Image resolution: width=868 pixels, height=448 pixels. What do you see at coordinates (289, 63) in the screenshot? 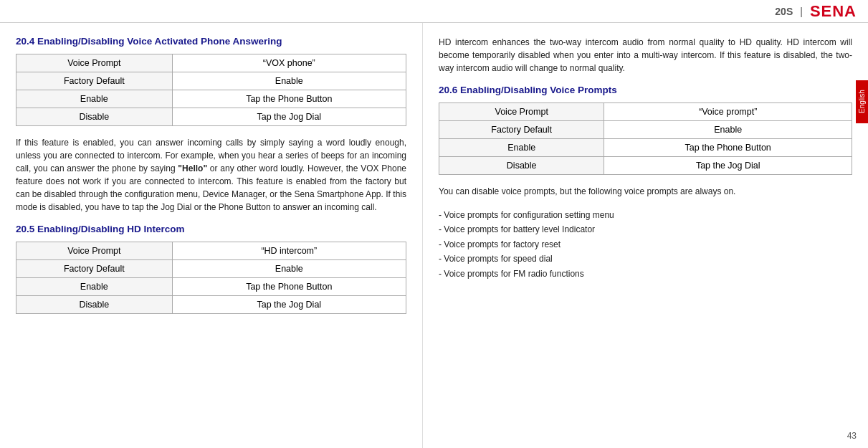
I see `table-cell: “VOX phone”` at bounding box center [289, 63].